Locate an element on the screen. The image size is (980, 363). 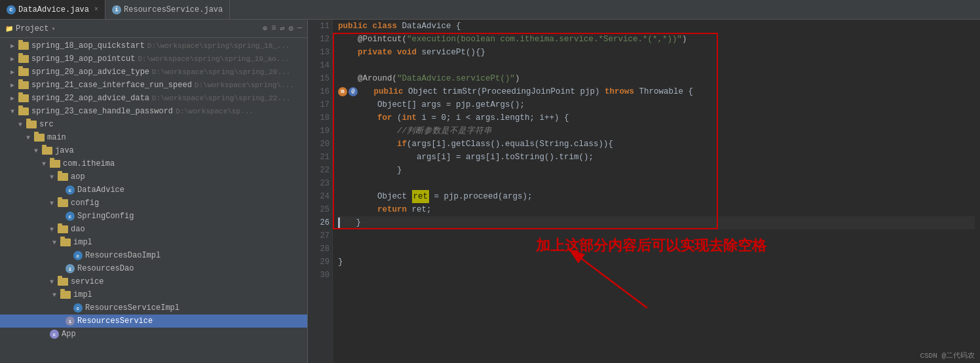
config-name: config is located at coordinates (85, 203).